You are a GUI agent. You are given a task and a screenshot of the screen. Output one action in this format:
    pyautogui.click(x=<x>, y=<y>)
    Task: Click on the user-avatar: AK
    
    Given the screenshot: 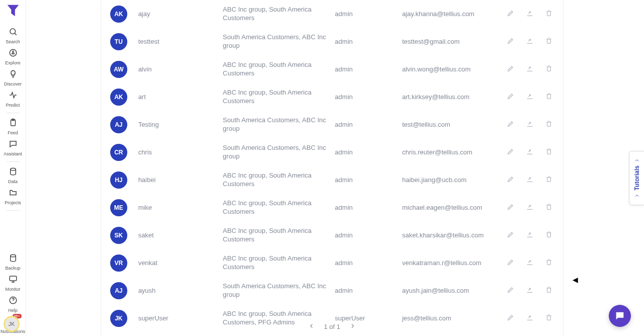 What is the action you would take?
    pyautogui.click(x=119, y=14)
    